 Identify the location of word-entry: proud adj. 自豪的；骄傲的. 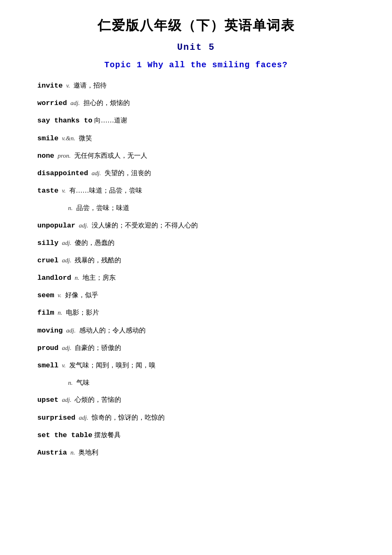
(196, 348).